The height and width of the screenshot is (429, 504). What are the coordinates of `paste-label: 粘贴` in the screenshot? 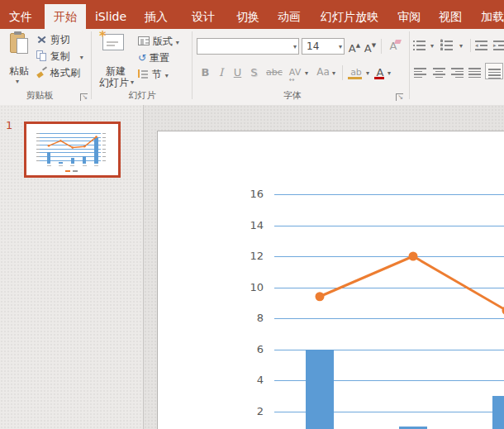 It's located at (19, 71).